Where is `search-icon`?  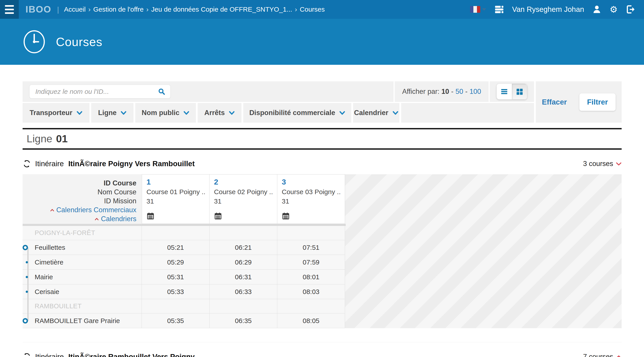
search-icon is located at coordinates (162, 91).